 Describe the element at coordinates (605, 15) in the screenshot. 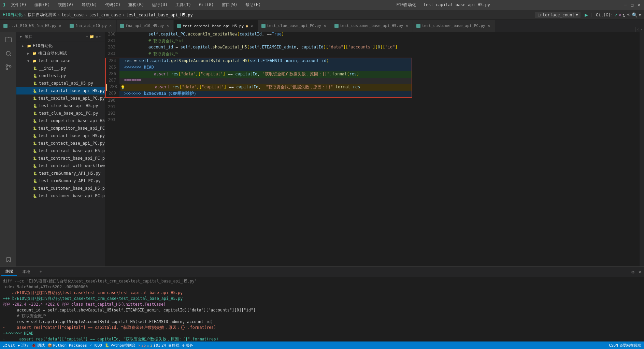

I see `git-toolbar: Git(G):` at that location.